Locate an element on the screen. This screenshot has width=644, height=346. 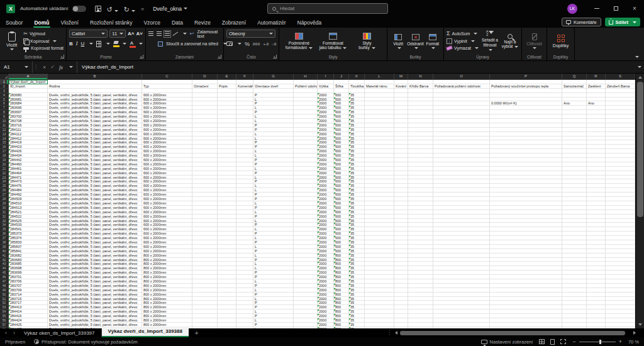
scroll-up-icon is located at coordinates (640, 77).